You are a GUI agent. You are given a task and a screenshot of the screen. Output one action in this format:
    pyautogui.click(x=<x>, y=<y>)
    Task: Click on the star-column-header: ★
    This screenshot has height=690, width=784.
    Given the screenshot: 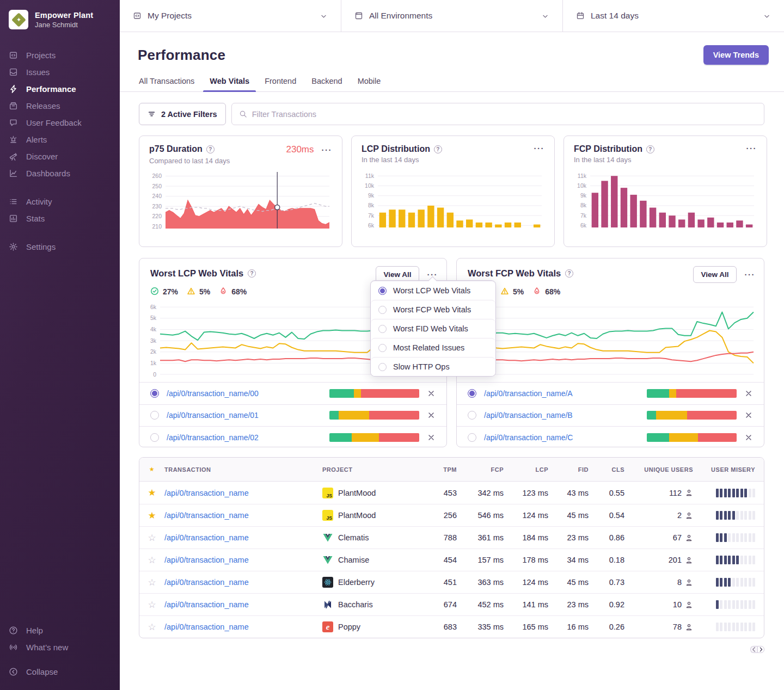 What is the action you would take?
    pyautogui.click(x=152, y=469)
    